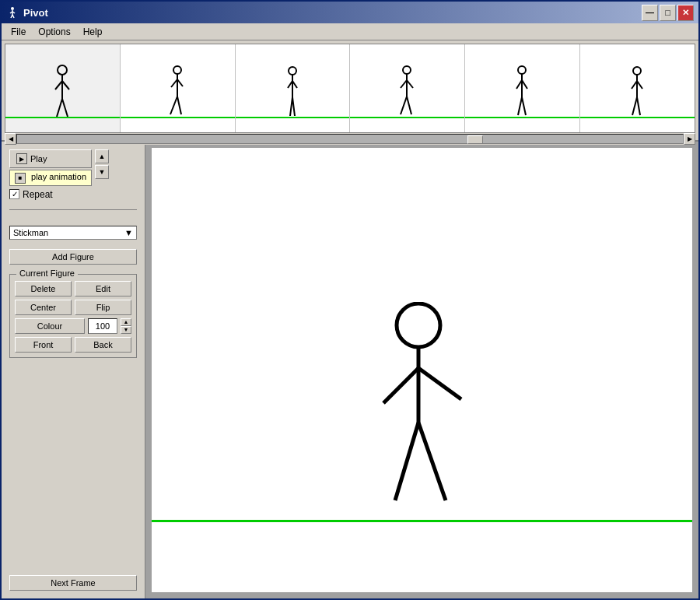 The width and height of the screenshot is (700, 600). Describe the element at coordinates (14, 195) in the screenshot. I see `repeat-checkbox: ✓` at that location.